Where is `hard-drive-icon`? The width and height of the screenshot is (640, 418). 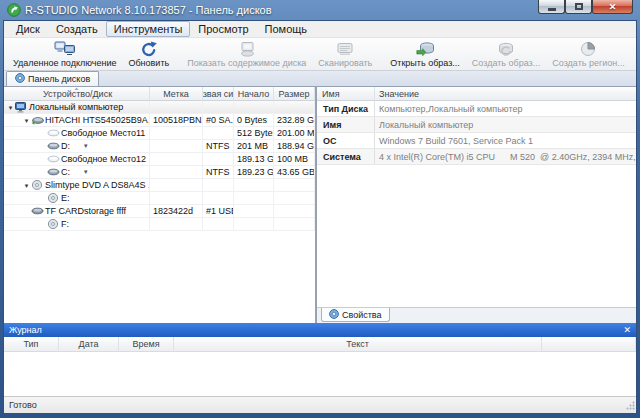 hard-drive-icon is located at coordinates (38, 120).